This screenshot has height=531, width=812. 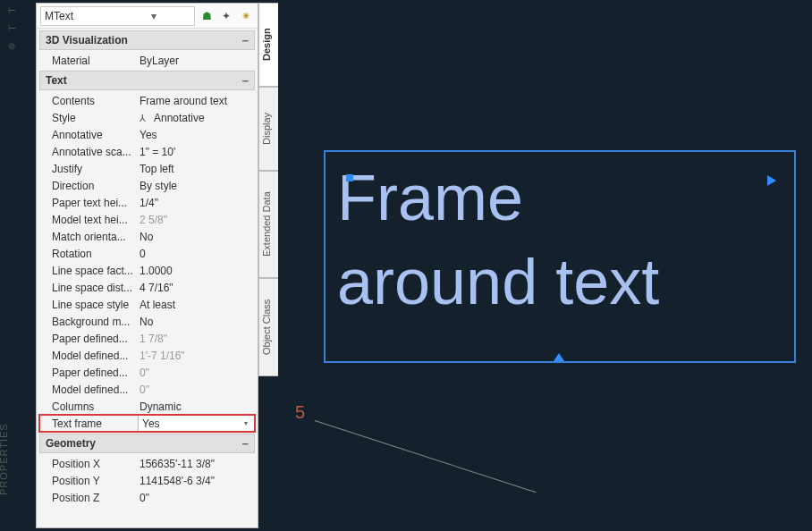 I want to click on pick-point-icon: ✦, so click(x=226, y=16).